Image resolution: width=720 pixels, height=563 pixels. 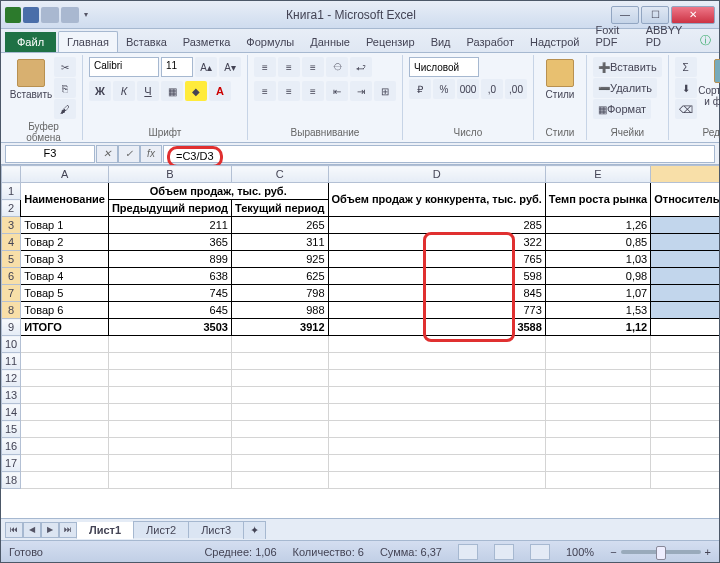 I want to click on tab-data: Данные, so click(x=330, y=42).